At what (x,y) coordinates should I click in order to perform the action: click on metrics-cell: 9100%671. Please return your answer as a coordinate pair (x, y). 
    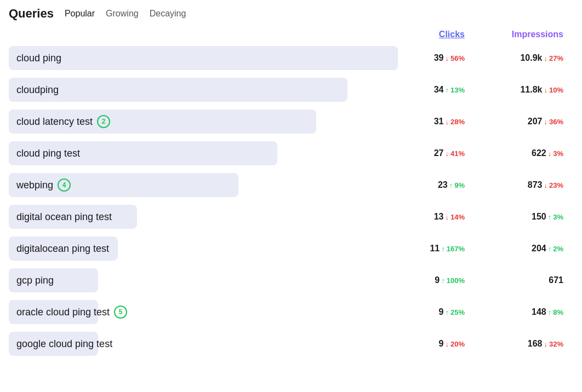
    Looking at the image, I should click on (486, 280).